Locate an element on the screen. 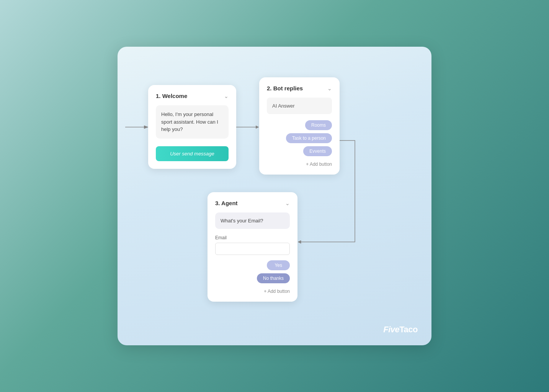 This screenshot has height=392, width=549. agent-question: What's your Email? is located at coordinates (253, 220).